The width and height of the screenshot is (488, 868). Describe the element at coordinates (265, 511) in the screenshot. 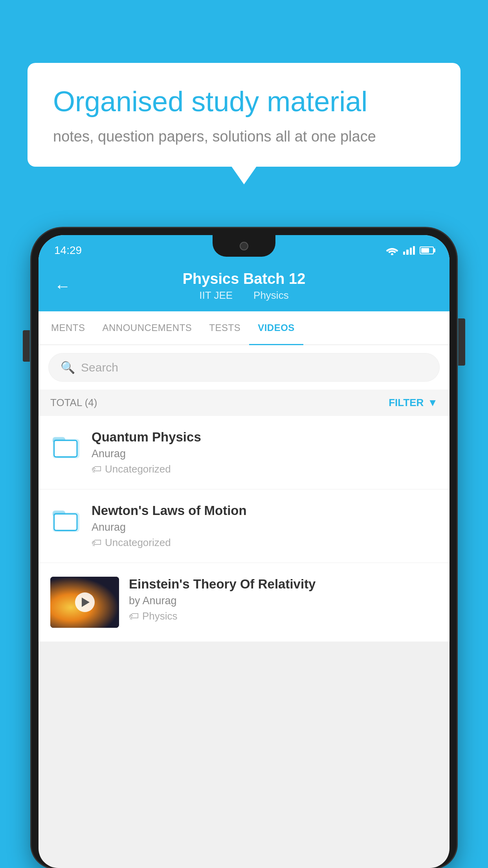

I see `item-title: Newton's Laws of Motion` at that location.